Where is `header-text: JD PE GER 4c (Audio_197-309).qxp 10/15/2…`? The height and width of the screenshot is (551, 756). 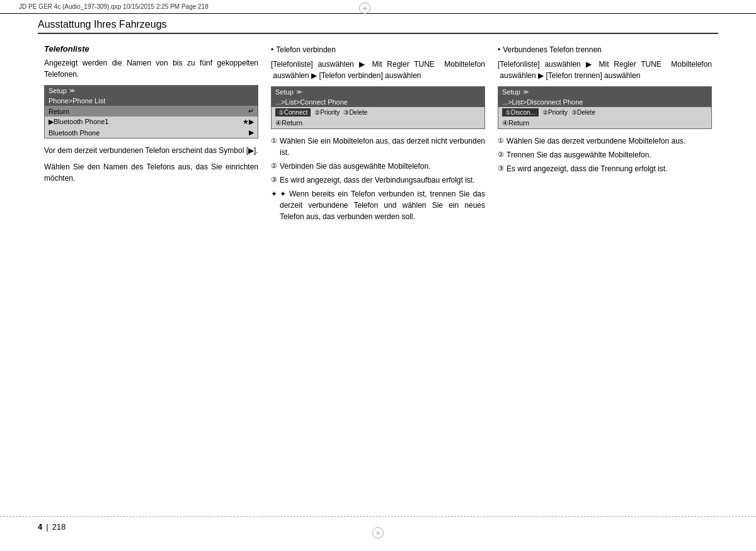 header-text: JD PE GER 4c (Audio_197-309).qxp 10/15/2… is located at coordinates (113, 6).